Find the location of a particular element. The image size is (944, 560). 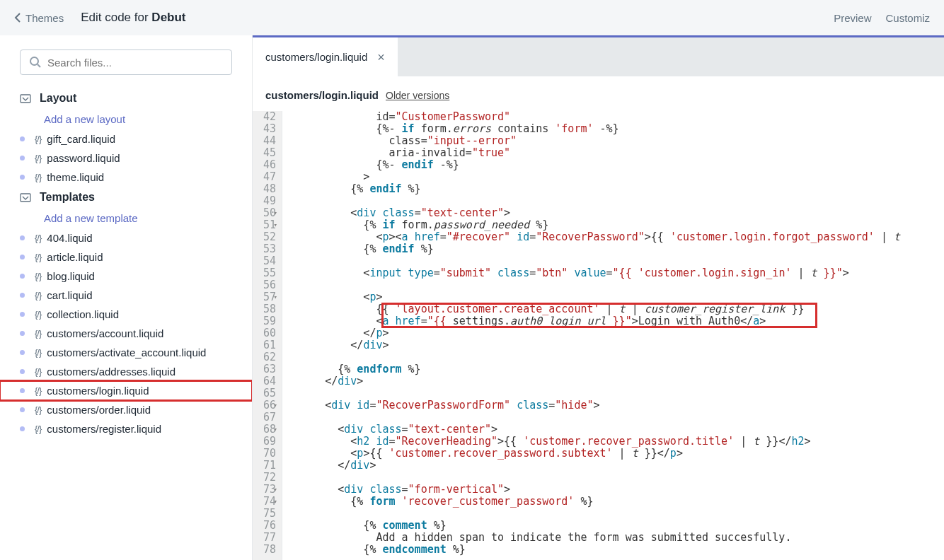

add-link: Add a new layout is located at coordinates (126, 119).